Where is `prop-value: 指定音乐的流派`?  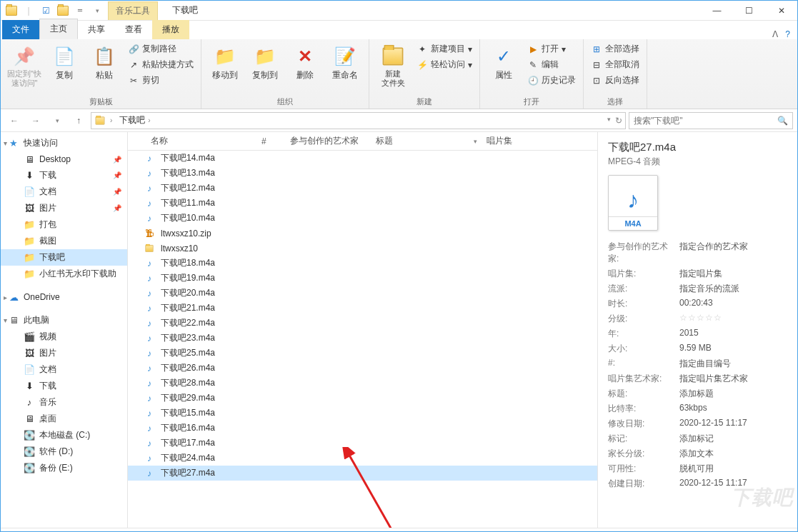 prop-value: 指定音乐的流派 is located at coordinates (733, 288).